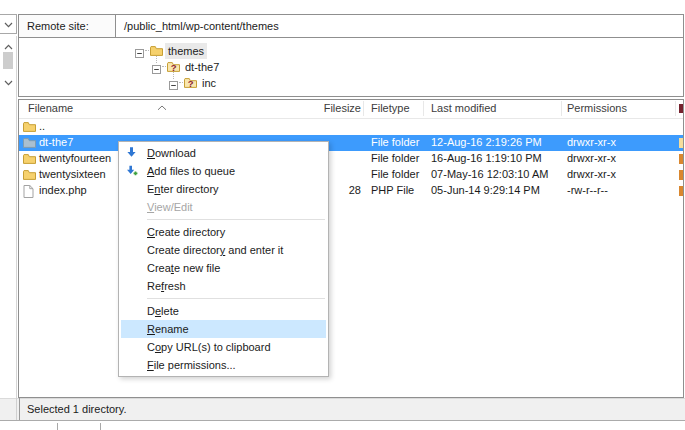 Image resolution: width=685 pixels, height=430 pixels. I want to click on filename-cell: index.php, so click(63, 190).